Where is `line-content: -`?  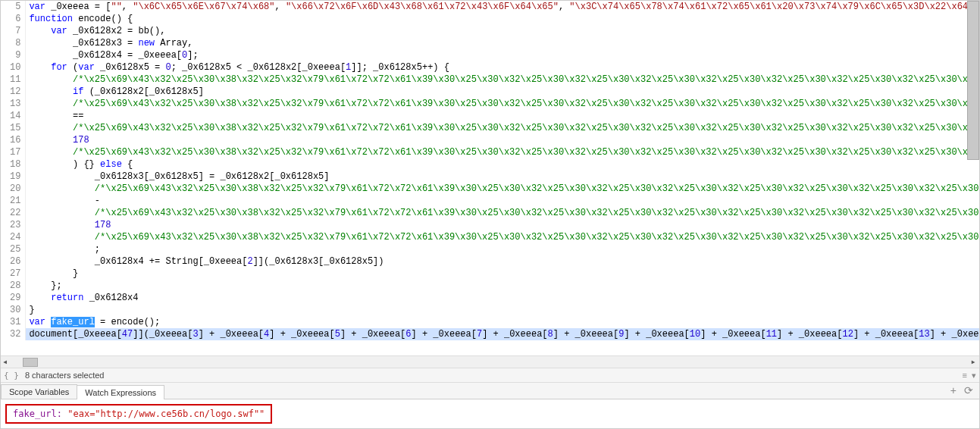
line-content: - is located at coordinates (503, 201).